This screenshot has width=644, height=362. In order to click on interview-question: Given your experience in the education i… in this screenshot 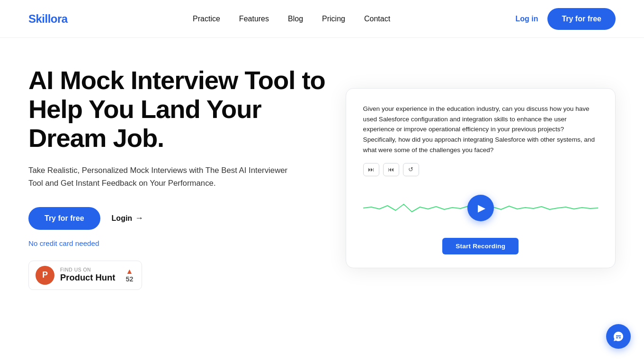, I will do `click(481, 130)`.